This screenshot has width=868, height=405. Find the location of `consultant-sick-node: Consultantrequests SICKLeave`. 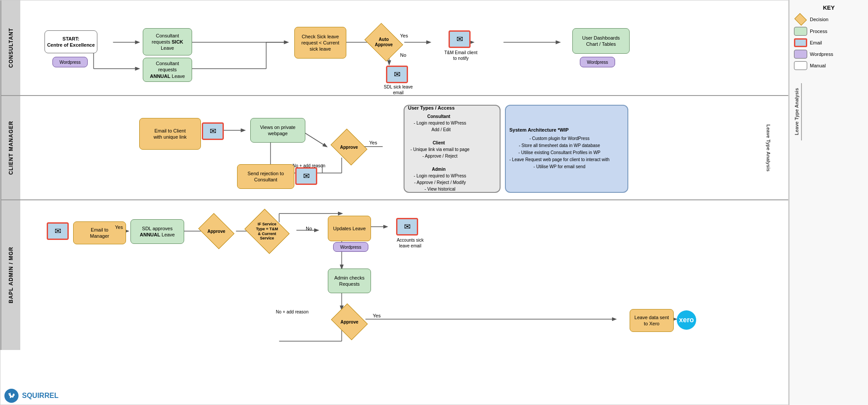

consultant-sick-node: Consultantrequests SICKLeave is located at coordinates (167, 42).